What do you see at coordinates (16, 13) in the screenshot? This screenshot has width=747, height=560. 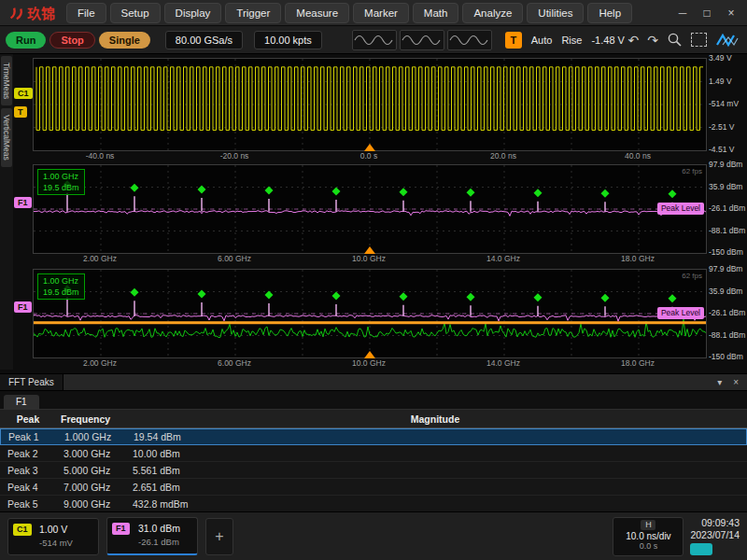 I see `brand-logo-icon` at bounding box center [16, 13].